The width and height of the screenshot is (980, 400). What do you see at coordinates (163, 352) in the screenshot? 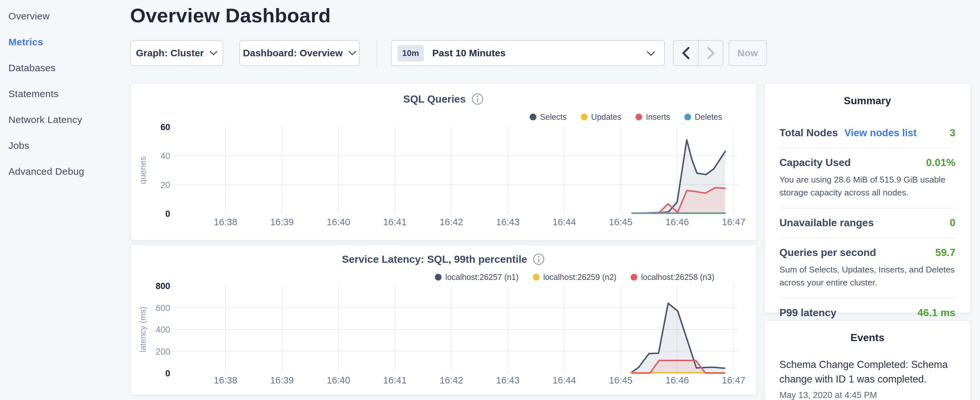
I see `y-axis-tick-label: 200` at bounding box center [163, 352].